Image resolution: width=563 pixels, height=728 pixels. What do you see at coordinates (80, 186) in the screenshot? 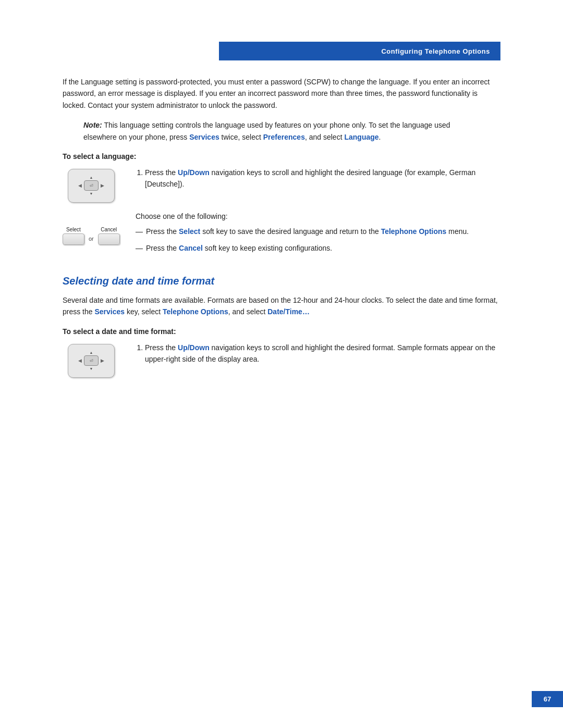
I see `nav-left-arrow: ◀` at bounding box center [80, 186].